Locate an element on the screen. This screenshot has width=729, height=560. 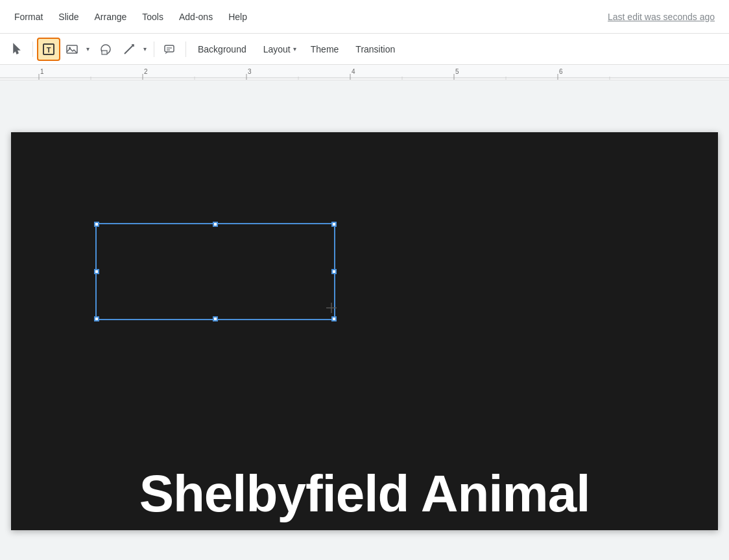
layout-dropdown-arrow: ▾ is located at coordinates (294, 49).